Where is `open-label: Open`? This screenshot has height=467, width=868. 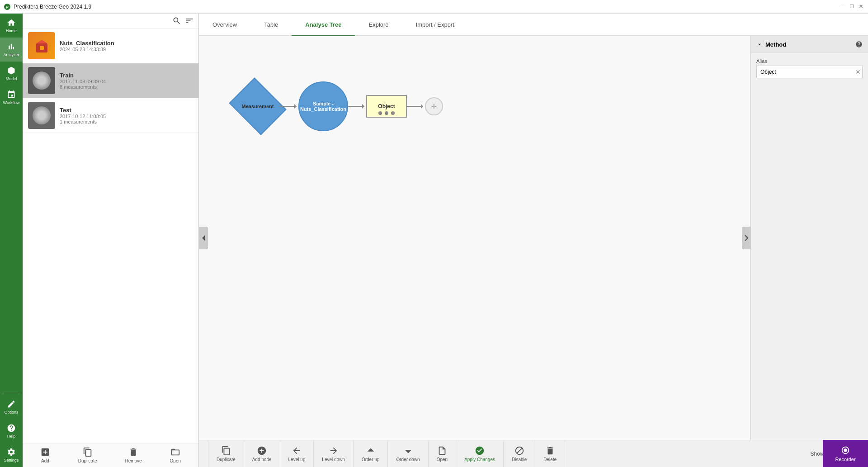 open-label: Open is located at coordinates (175, 461).